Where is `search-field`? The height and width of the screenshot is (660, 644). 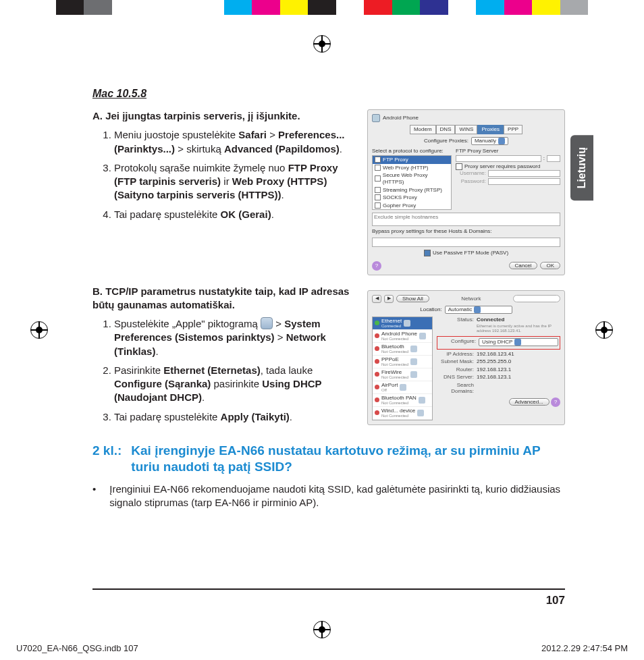
search-field is located at coordinates (537, 298).